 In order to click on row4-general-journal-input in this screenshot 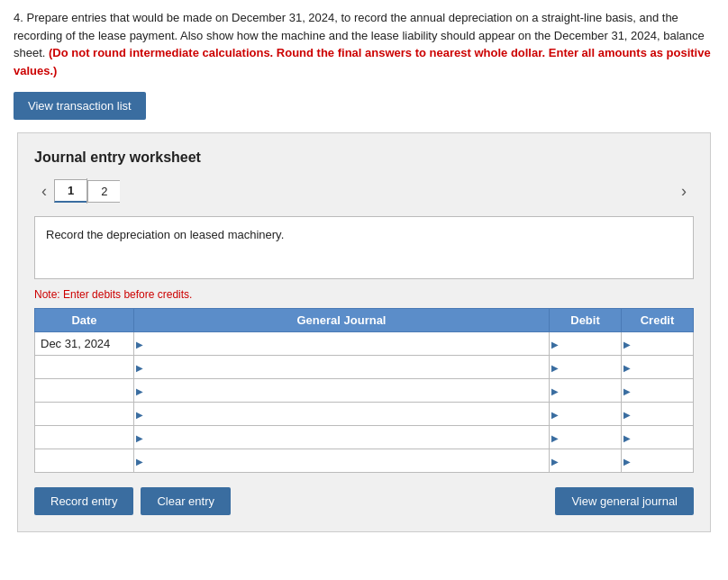, I will do `click(341, 414)`.